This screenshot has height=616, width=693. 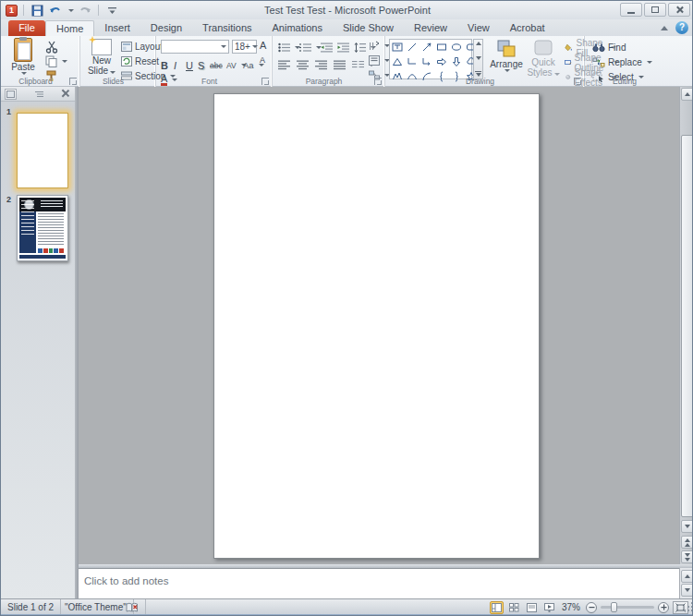 I want to click on tab-review: Review, so click(x=431, y=28).